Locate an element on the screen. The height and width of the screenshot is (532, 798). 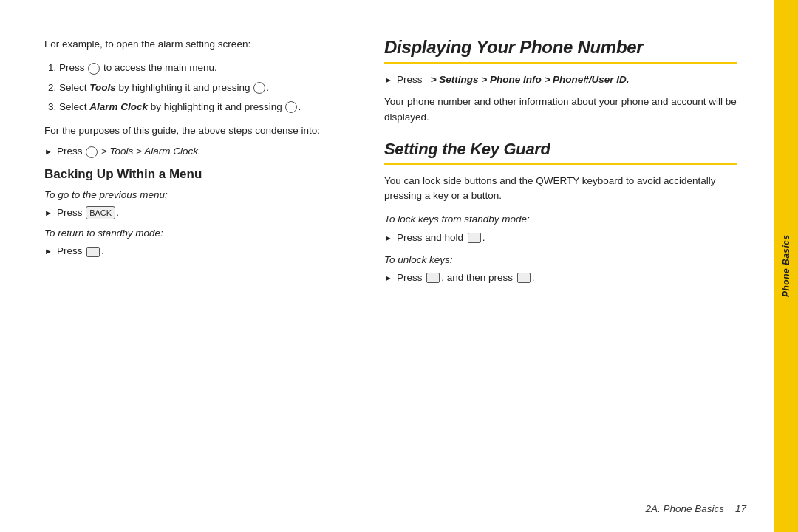
section-desc: You can lock side buttons and the QWERTY… is located at coordinates (561, 189).